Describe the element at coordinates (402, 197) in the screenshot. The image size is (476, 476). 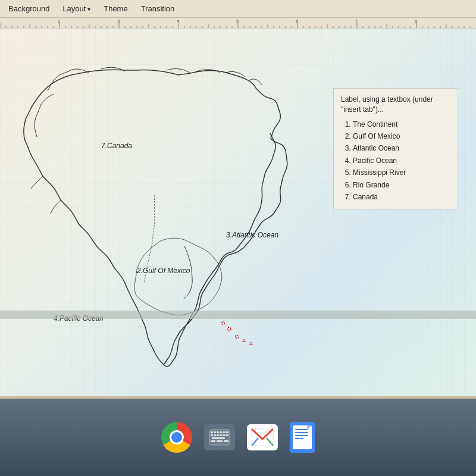
I see `list-item-7: Canada` at that location.